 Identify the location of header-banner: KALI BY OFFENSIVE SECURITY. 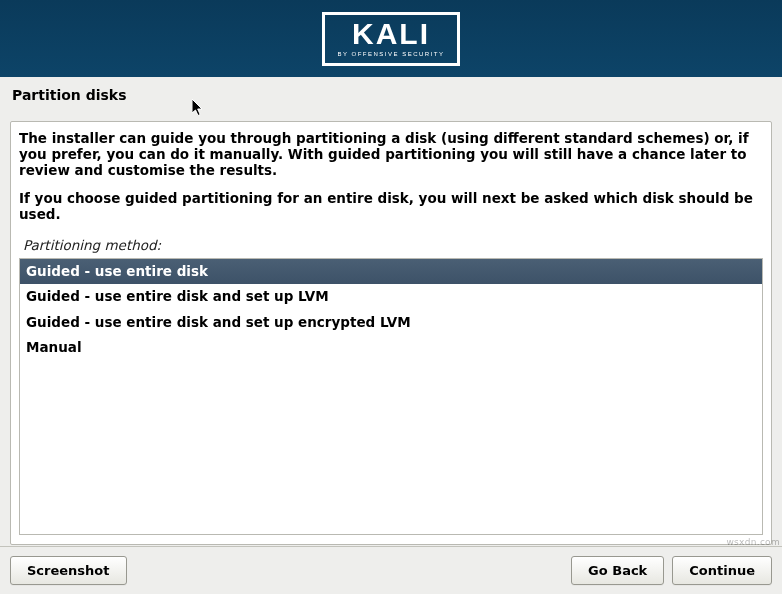
(391, 38).